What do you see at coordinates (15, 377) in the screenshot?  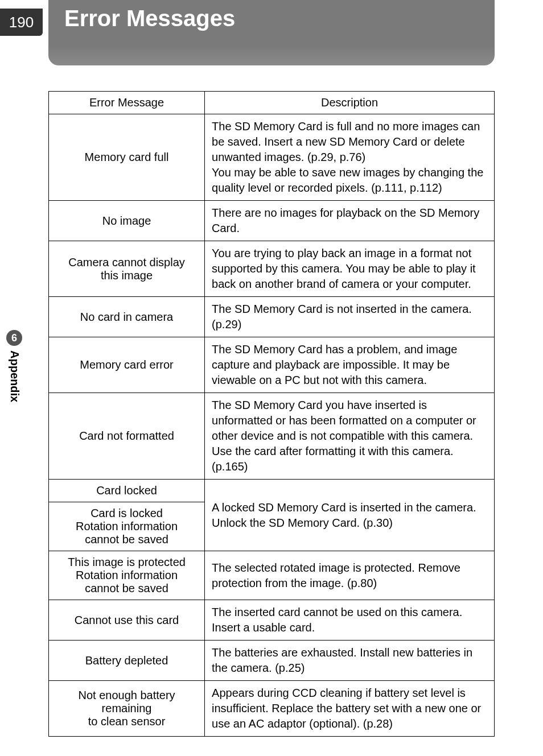 I see `chapter-label: Appendix` at bounding box center [15, 377].